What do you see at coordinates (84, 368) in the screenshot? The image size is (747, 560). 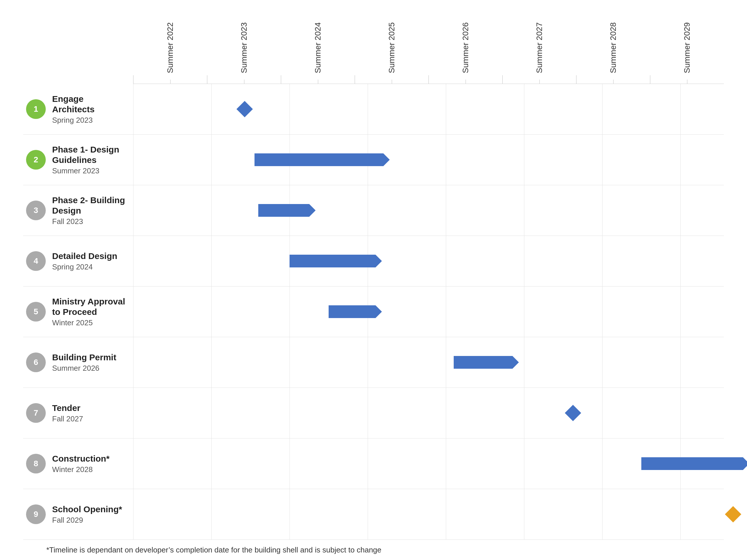 I see `task-date-6: Summer 2026` at bounding box center [84, 368].